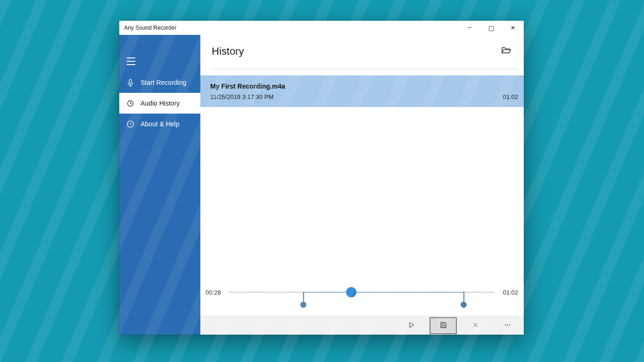 The height and width of the screenshot is (362, 644). Describe the element at coordinates (470, 28) in the screenshot. I see `minimize-button: ─` at that location.